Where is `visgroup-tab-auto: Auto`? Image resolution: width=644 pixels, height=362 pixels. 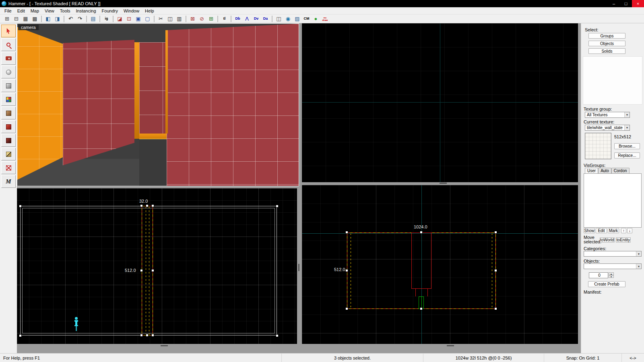 visgroup-tab-auto: Auto is located at coordinates (605, 171).